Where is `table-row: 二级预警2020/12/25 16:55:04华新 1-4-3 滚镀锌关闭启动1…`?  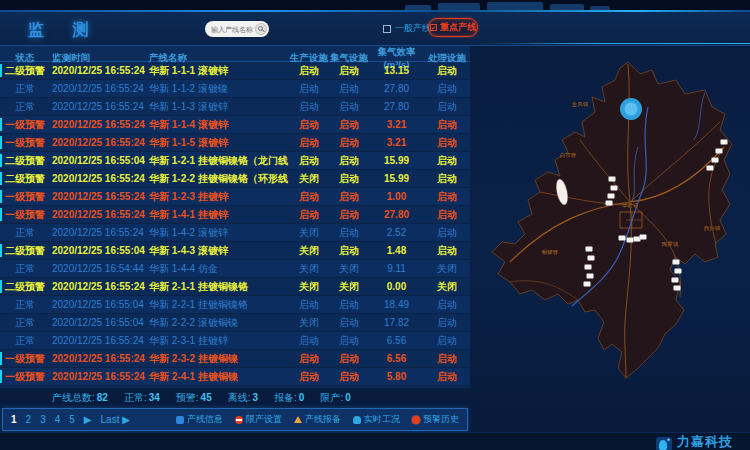 table-row: 二级预警2020/12/25 16:55:04华新 1-4-3 滚镀锌关闭启动1… is located at coordinates (235, 251).